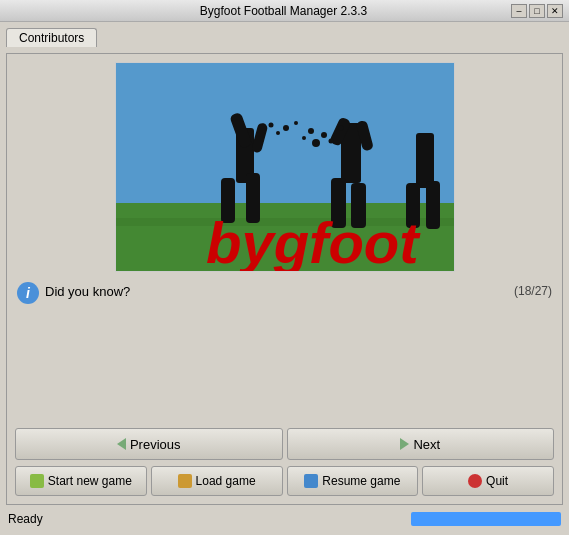  Describe the element at coordinates (90, 481) in the screenshot. I see `start-label: Start new game` at that location.